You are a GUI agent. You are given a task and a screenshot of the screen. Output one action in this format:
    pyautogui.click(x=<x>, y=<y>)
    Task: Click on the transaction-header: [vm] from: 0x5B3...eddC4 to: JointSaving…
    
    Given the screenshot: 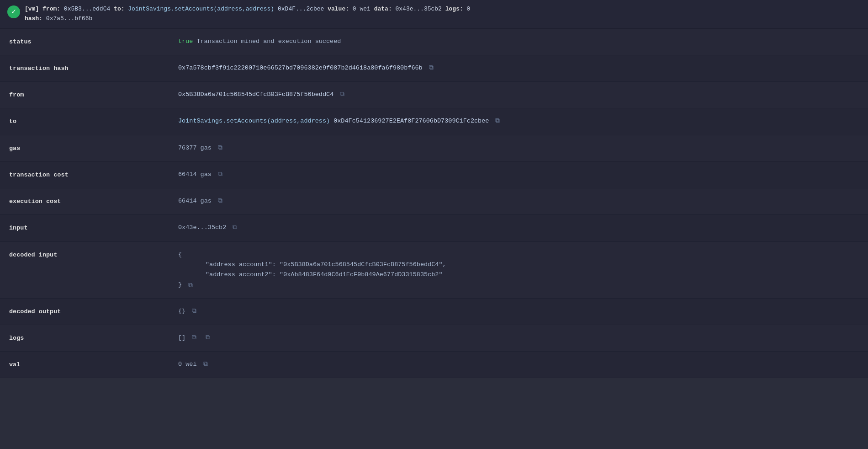 What is the action you would take?
    pyautogui.click(x=434, y=15)
    